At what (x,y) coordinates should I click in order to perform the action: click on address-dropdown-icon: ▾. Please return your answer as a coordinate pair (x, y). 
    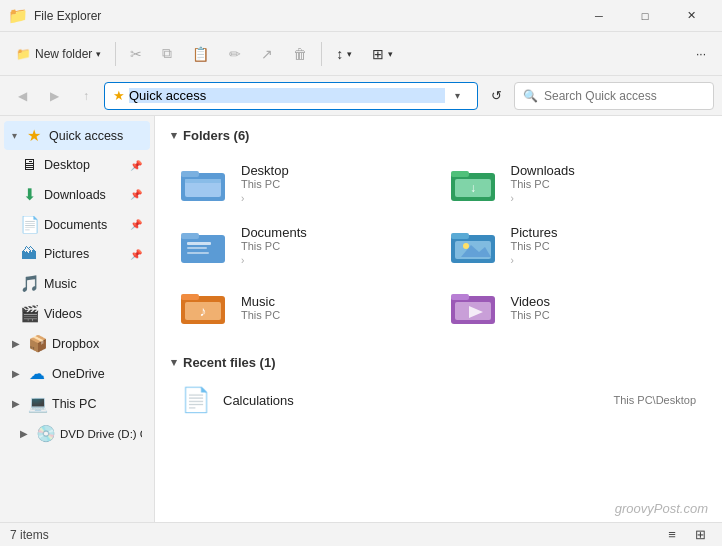
    Looking at the image, I should click on (457, 96).